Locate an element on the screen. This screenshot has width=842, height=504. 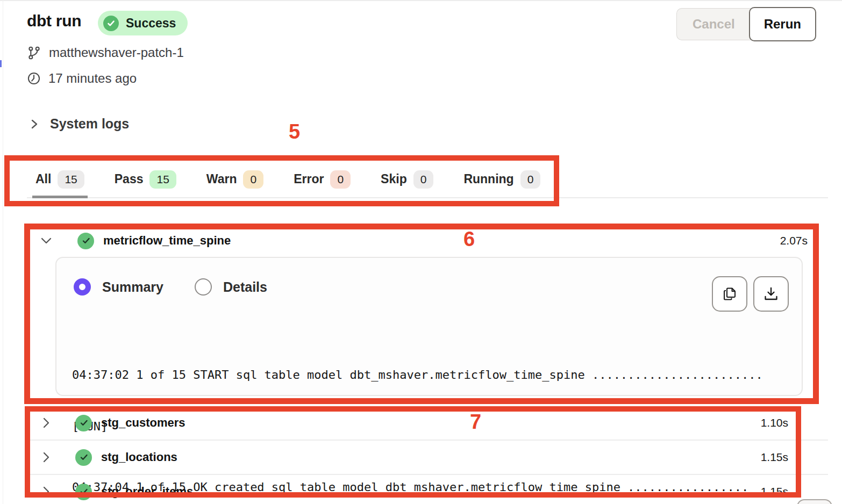
tab-skip-label: Skip is located at coordinates (394, 179).